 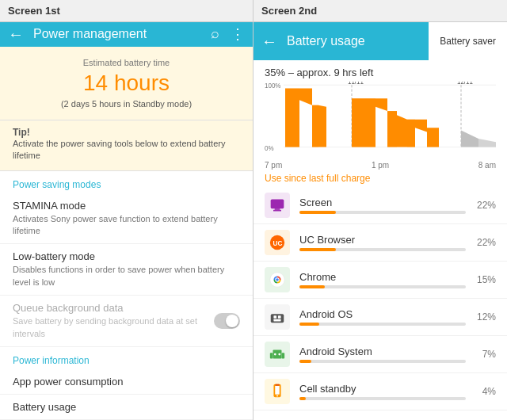 What do you see at coordinates (465, 84) in the screenshot?
I see `svg-text: 12/11` at bounding box center [465, 84].